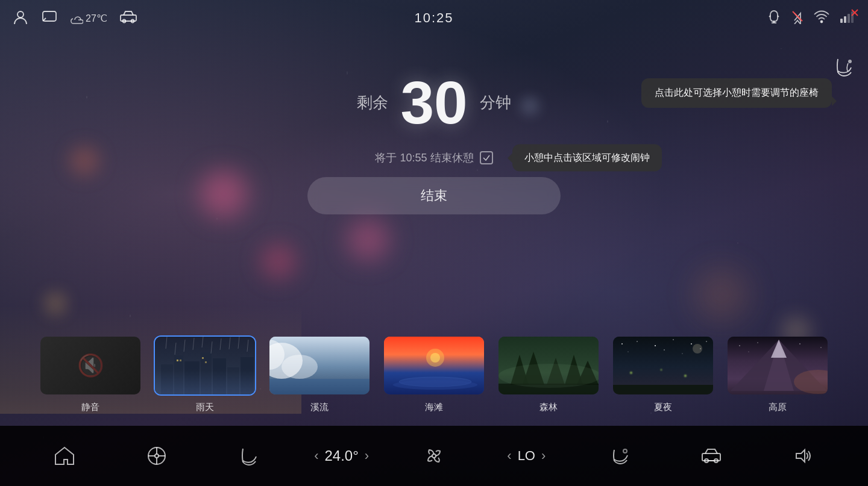 Image resolution: width=868 pixels, height=486 pixels. What do you see at coordinates (319, 375) in the screenshot?
I see `scene-item-stream: 溪流` at bounding box center [319, 375].